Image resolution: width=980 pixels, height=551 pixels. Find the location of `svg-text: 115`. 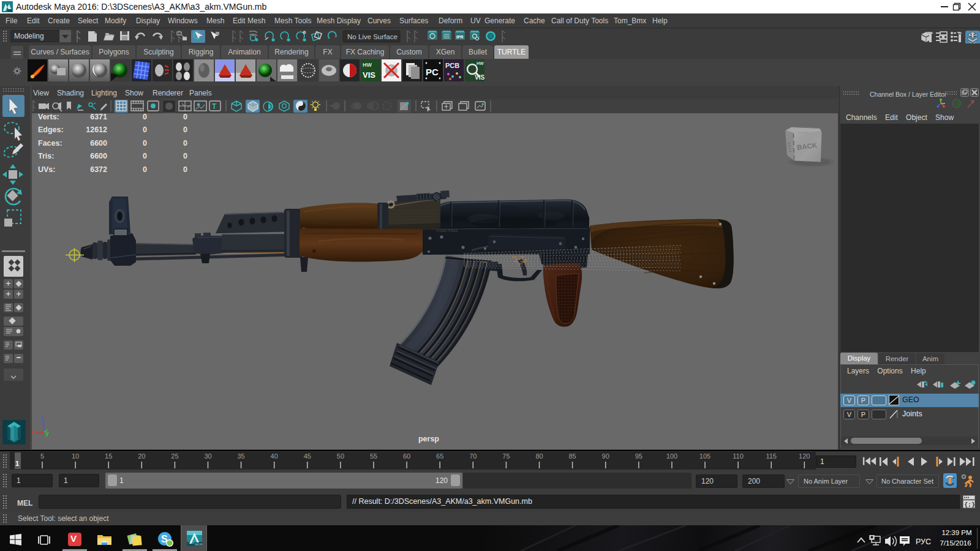

svg-text: 115 is located at coordinates (771, 456).